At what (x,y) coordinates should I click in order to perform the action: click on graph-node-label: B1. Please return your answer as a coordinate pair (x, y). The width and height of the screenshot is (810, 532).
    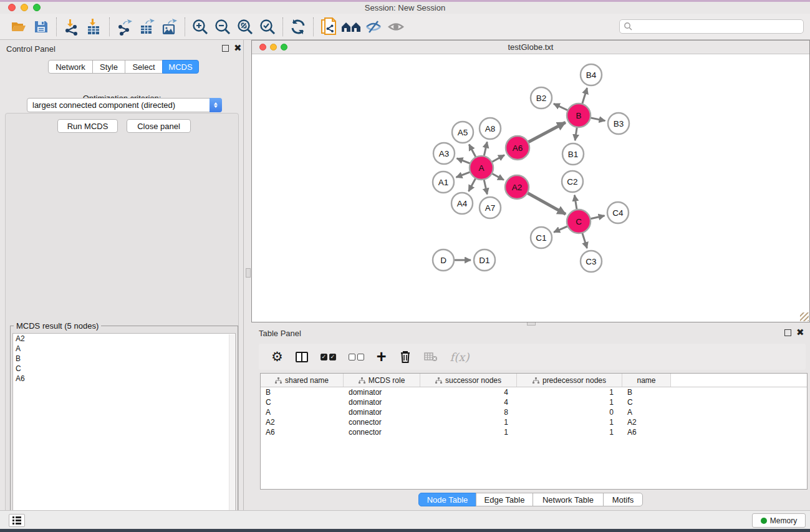
    Looking at the image, I should click on (574, 155).